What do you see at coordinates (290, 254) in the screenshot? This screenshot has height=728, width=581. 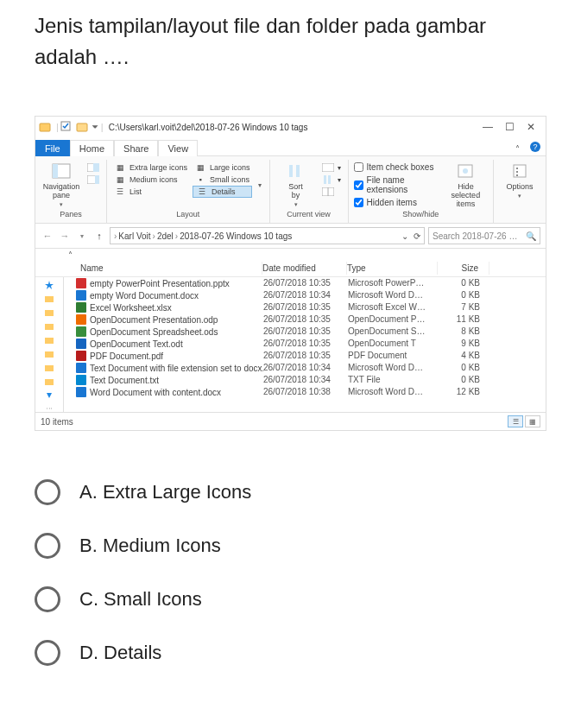 I see `collapse-caret-icon: ˄` at bounding box center [290, 254].